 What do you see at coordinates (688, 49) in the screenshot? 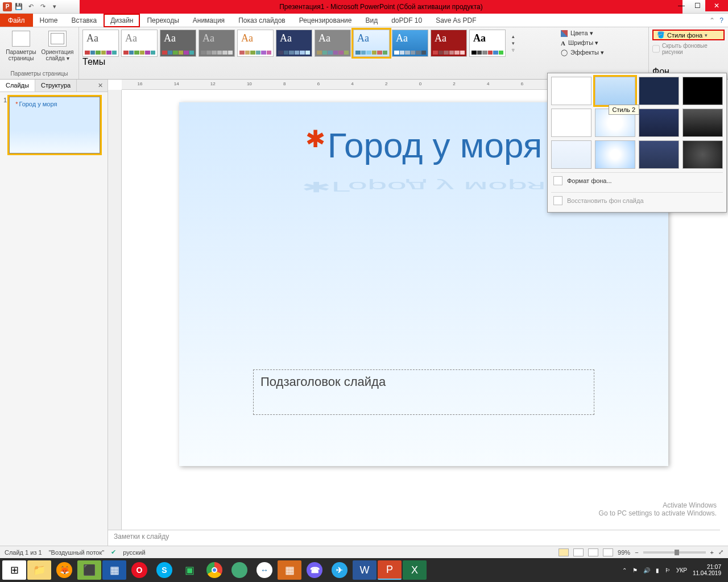
I see `hide-bg-graphics-checkbox: Скрыть фоновые рисунки` at bounding box center [688, 49].